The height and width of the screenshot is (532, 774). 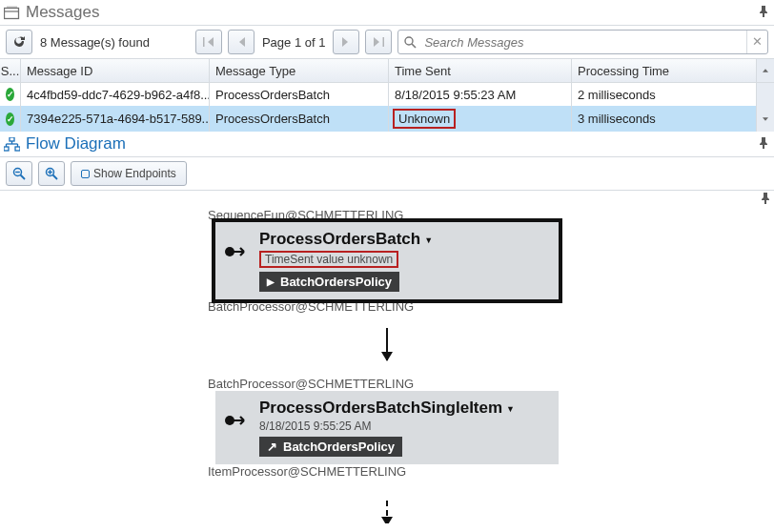 I want to click on grid-header: S... Message ID Message Type Time Sent P…, so click(x=387, y=71).